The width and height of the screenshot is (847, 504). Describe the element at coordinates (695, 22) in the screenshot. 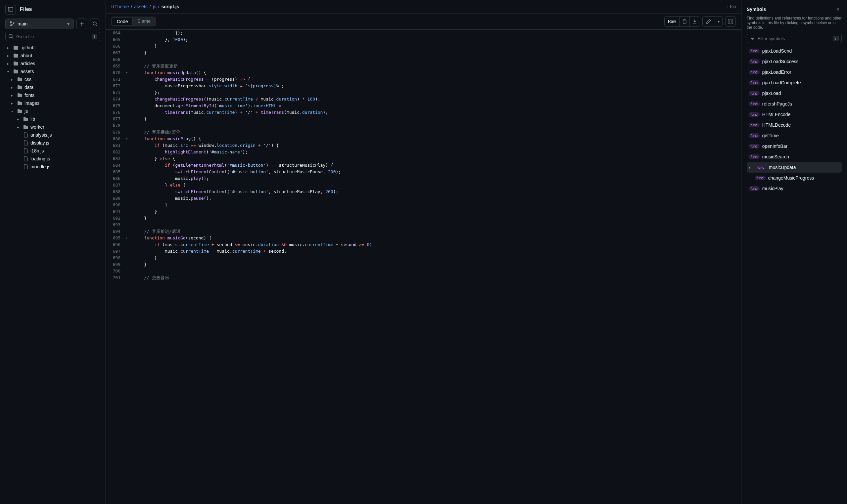

I see `download-button` at that location.